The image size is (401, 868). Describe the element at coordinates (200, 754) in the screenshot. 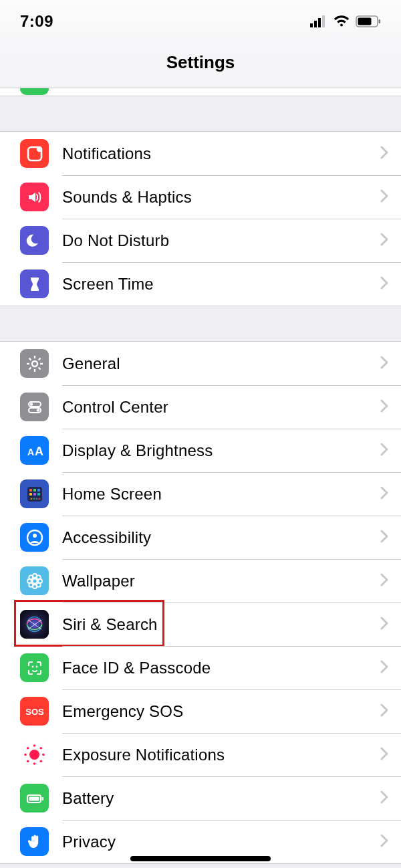

I see `row-exposure: Exposure Notifications` at that location.